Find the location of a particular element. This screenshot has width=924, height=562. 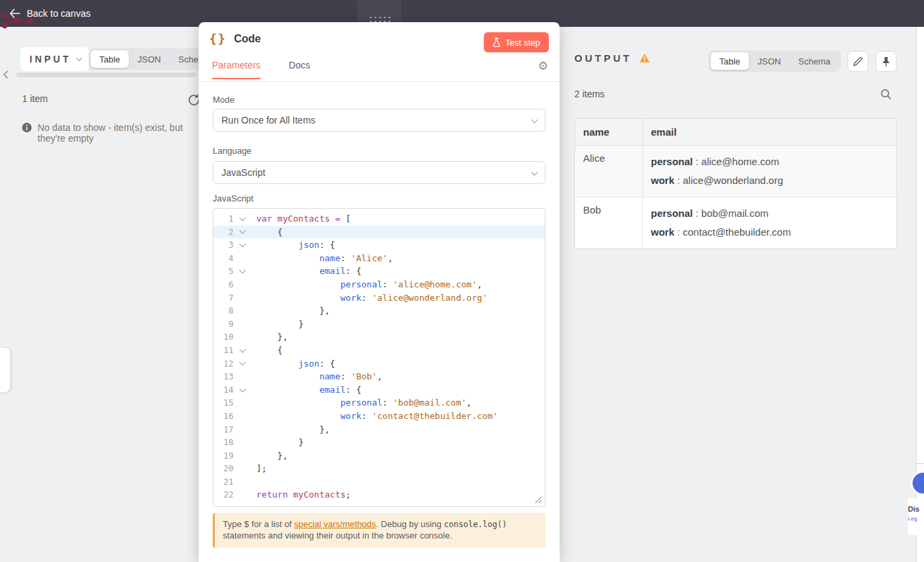

node-title: Code is located at coordinates (248, 39).